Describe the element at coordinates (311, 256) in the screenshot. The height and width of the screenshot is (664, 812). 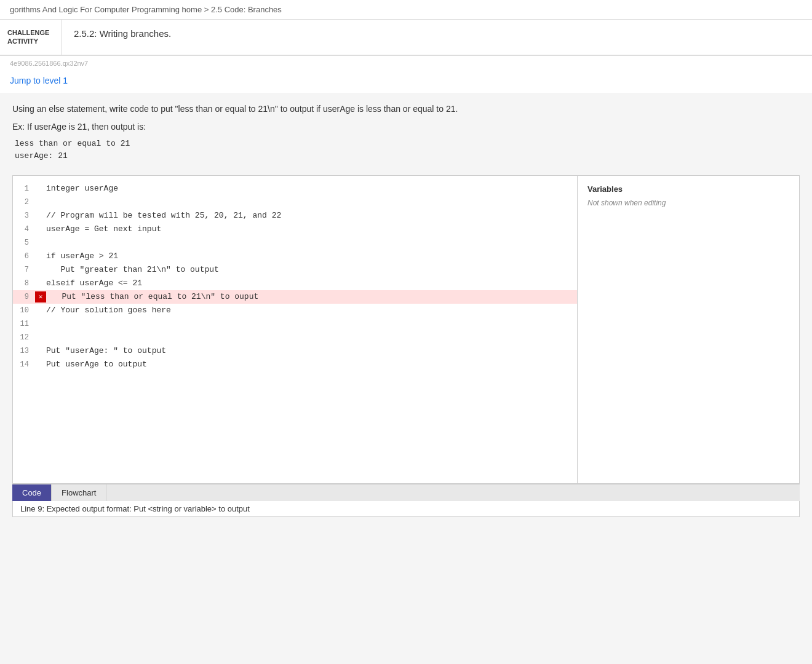
I see `line-content: if userAge > 21` at that location.